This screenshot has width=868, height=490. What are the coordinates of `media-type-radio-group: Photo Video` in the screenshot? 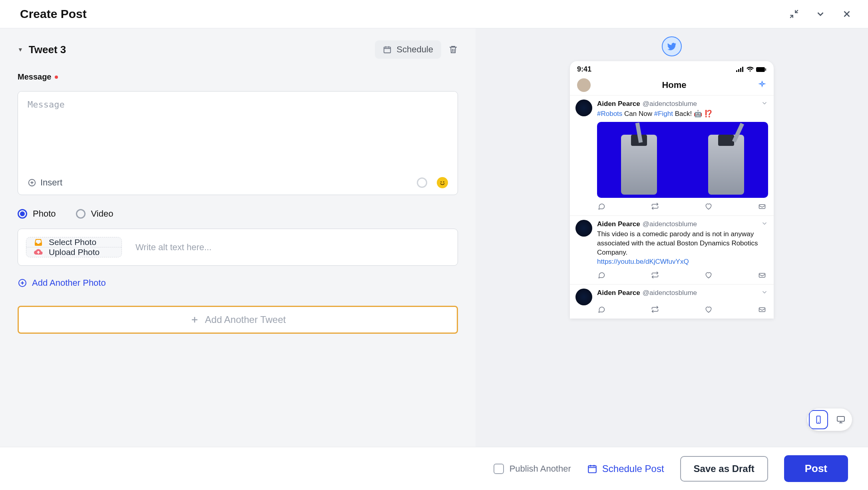 It's located at (238, 214).